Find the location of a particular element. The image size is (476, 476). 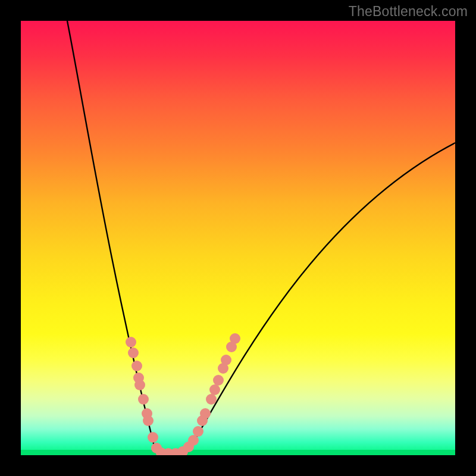

markers-right-group is located at coordinates (214, 389).